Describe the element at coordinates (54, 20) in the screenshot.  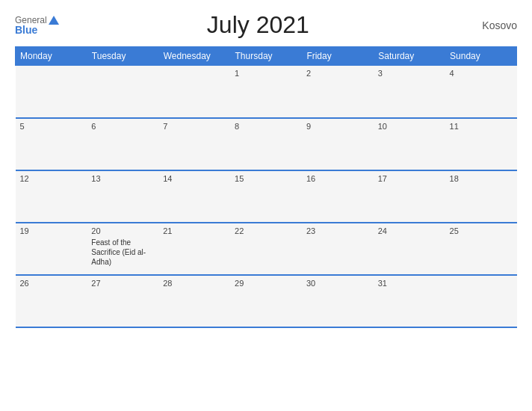
I see `logo-triangle-icon` at that location.